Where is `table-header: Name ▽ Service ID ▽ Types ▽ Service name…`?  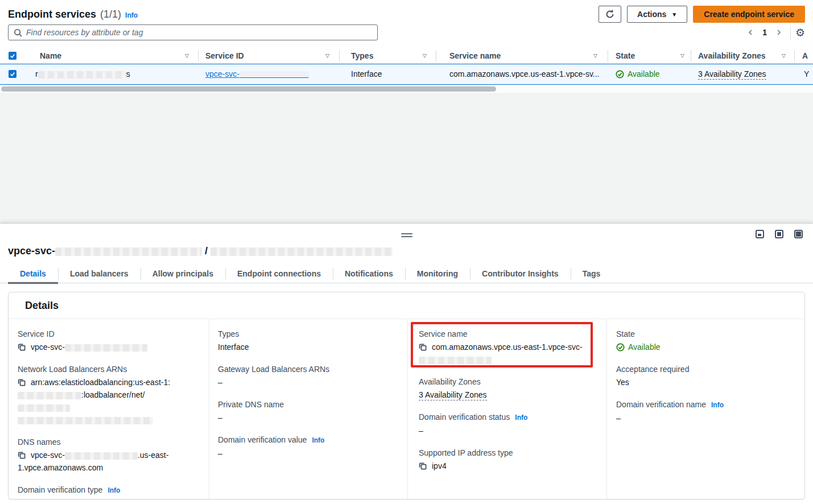
table-header: Name ▽ Service ID ▽ Types ▽ Service name… is located at coordinates (406, 56).